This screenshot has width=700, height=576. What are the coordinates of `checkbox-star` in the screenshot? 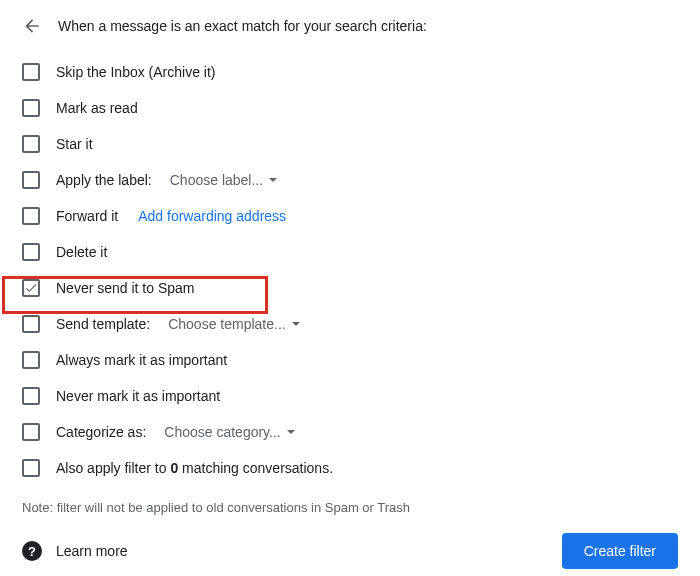 It's located at (31, 144).